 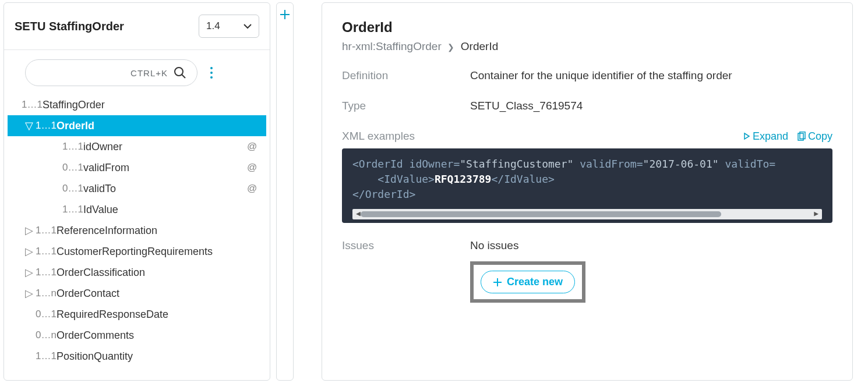 What do you see at coordinates (158, 272) in the screenshot?
I see `tree-node-label: OrderClassification` at bounding box center [158, 272].